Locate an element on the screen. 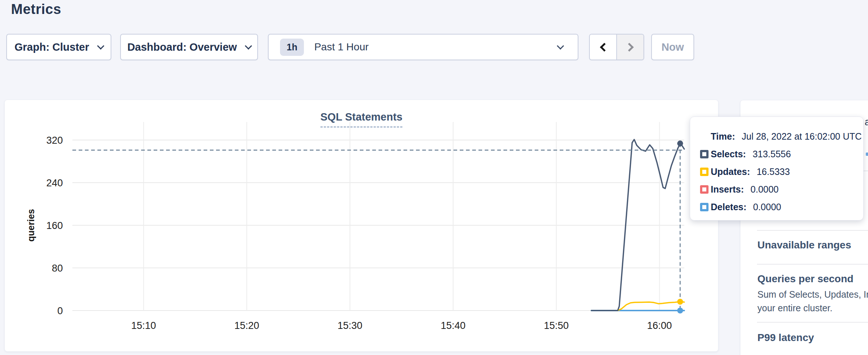 Image resolution: width=868 pixels, height=355 pixels. tooltip-inserts-label: Inserts: is located at coordinates (727, 190).